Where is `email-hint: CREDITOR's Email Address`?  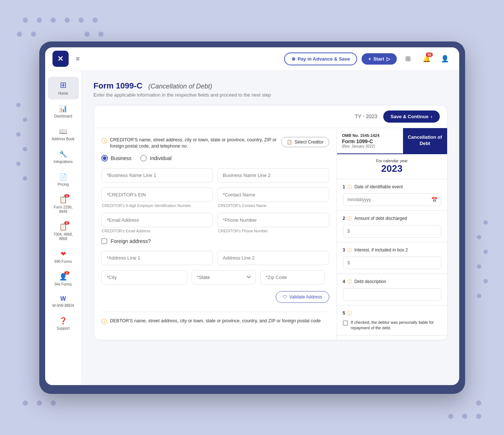 email-hint: CREDITOR's Email Address is located at coordinates (157, 231).